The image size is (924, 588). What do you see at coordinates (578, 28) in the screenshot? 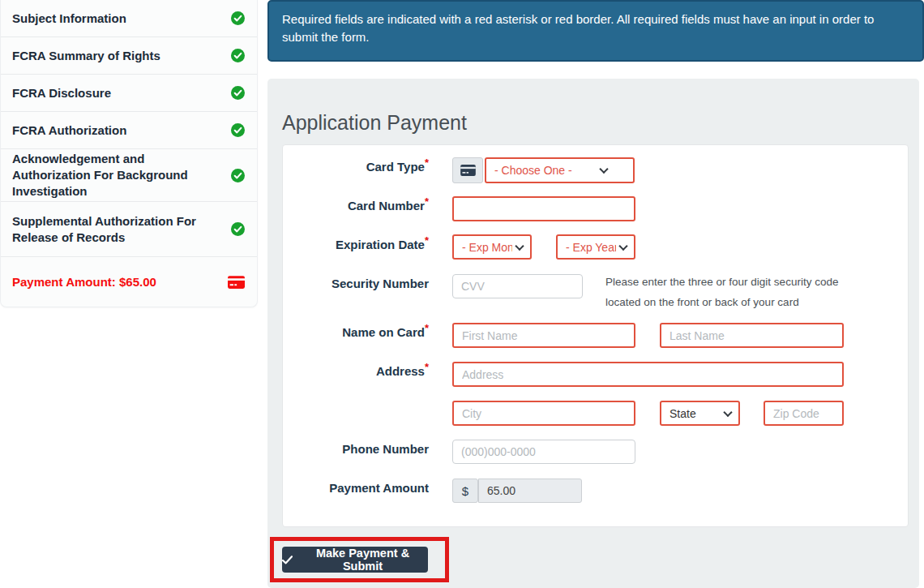
I see `banner-text: Required fields are indicated with a red…` at bounding box center [578, 28].